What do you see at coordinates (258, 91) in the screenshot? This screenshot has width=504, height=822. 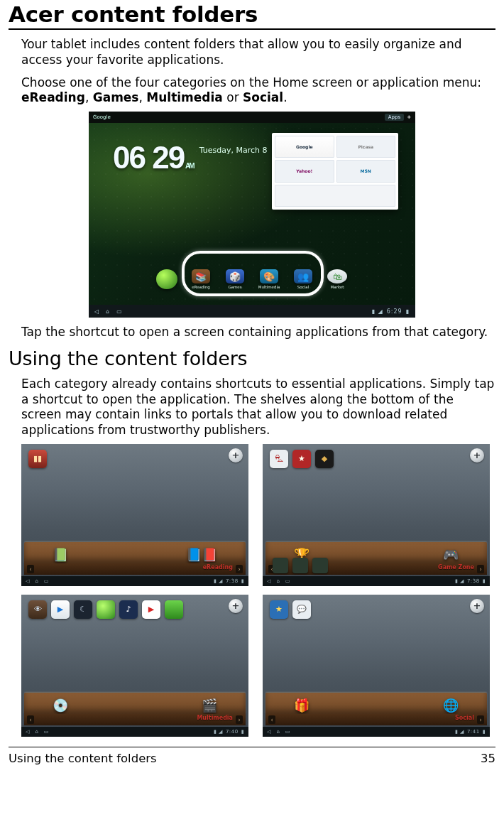 I see `intro-paragraph-2: Choose one of the four categories on the…` at bounding box center [258, 91].